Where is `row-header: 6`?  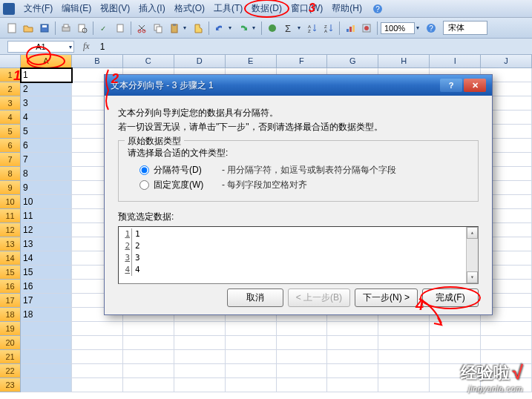
row-header: 6 is located at coordinates (10, 145).